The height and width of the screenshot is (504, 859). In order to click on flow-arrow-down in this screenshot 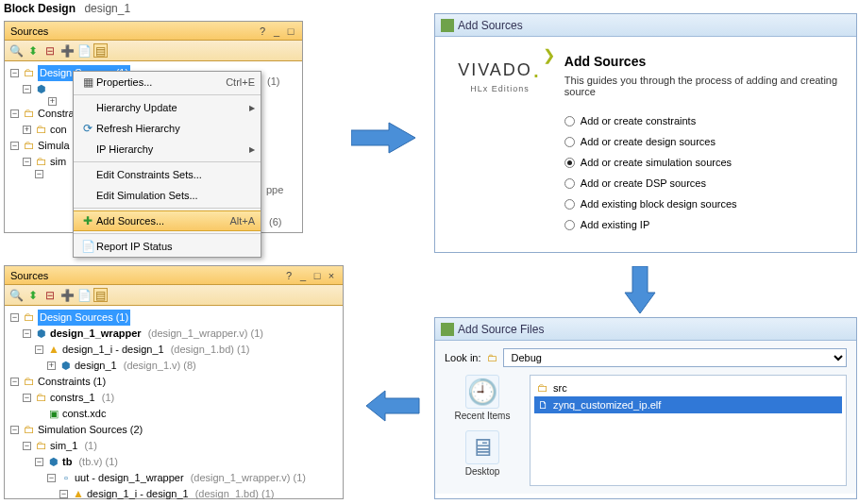, I will do `click(640, 291)`.